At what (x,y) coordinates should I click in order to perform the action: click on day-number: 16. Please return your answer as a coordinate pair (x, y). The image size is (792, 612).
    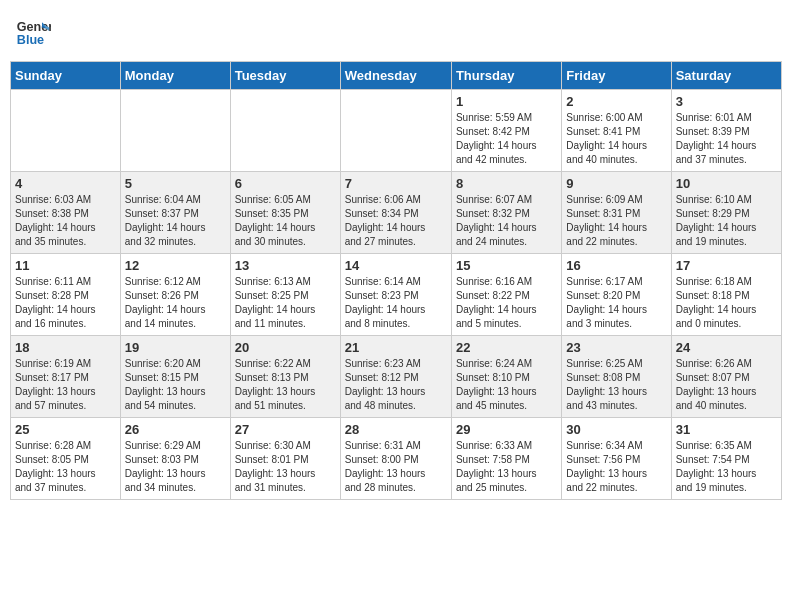
    Looking at the image, I should click on (616, 266).